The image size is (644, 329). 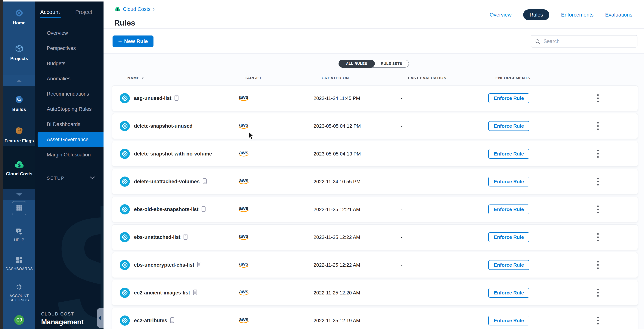 What do you see at coordinates (19, 81) in the screenshot?
I see `chevron-up-icon` at bounding box center [19, 81].